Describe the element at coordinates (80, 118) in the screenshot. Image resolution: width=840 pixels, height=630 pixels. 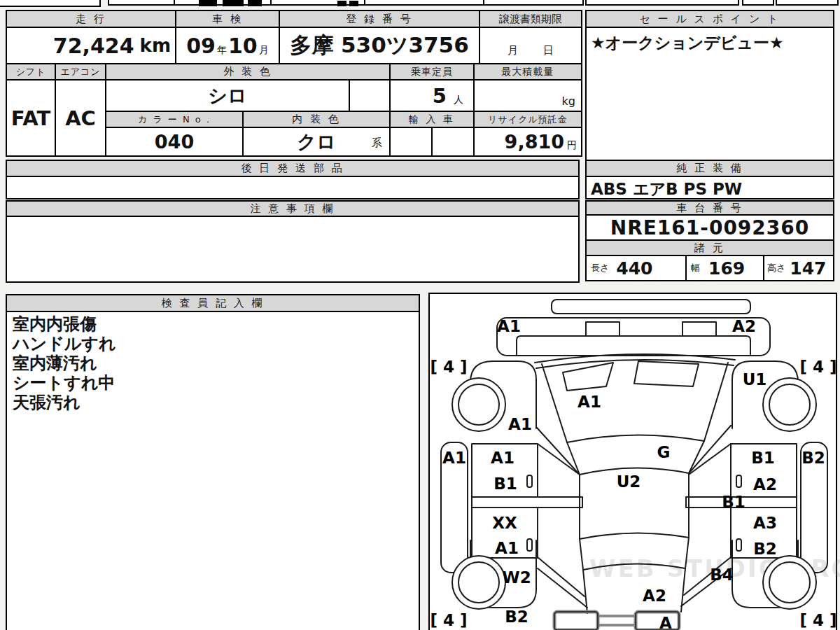
I see `aircon-value: AC` at that location.